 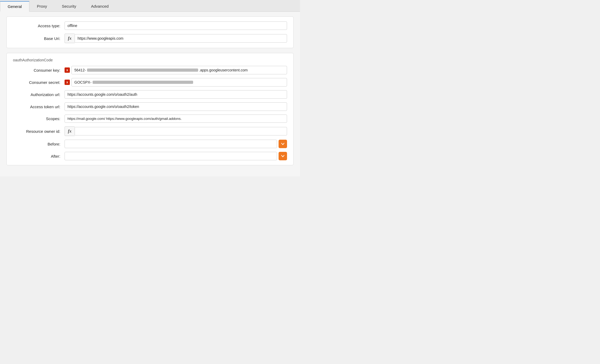 I want to click on consumer-key-blurred, so click(x=143, y=70).